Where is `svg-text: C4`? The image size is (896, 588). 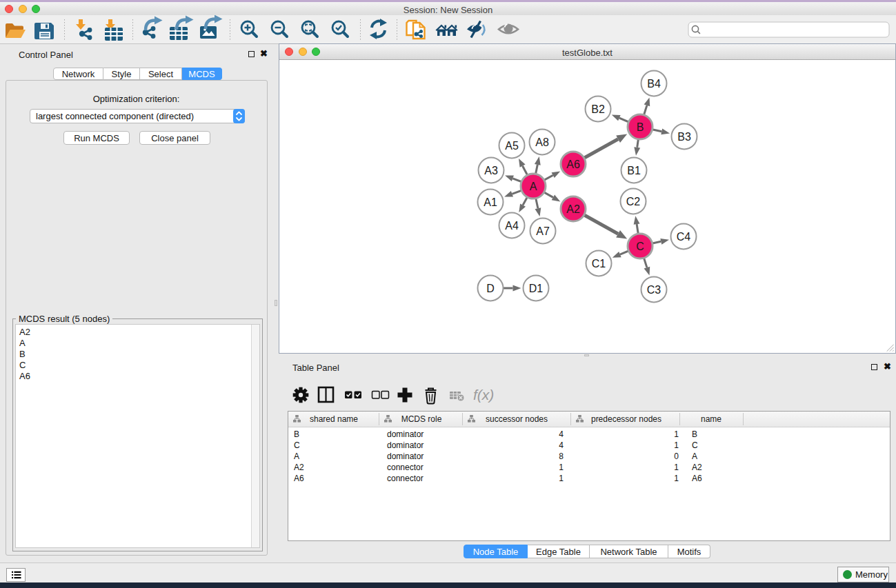
svg-text: C4 is located at coordinates (684, 237).